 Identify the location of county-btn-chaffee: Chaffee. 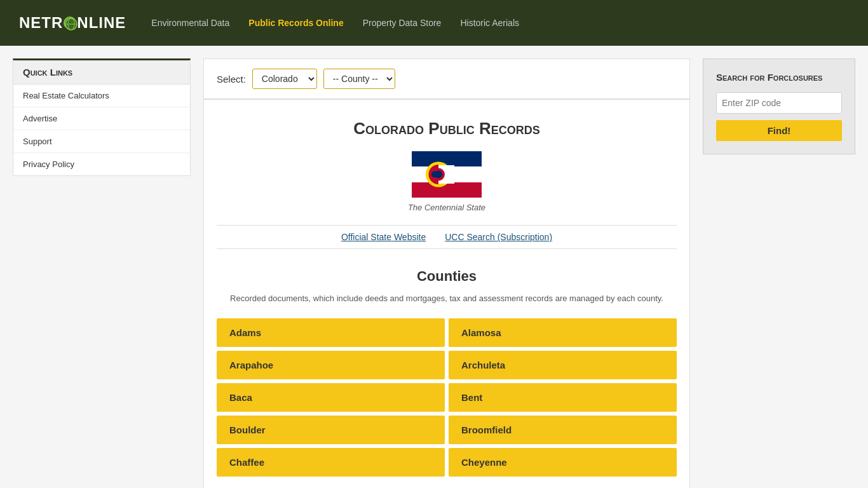
(330, 463).